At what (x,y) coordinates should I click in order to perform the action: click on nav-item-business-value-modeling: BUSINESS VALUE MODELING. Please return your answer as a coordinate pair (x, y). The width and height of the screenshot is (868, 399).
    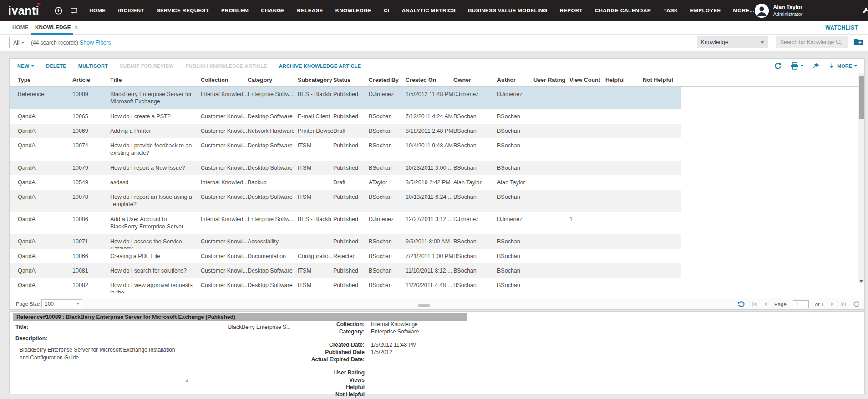
    Looking at the image, I should click on (508, 10).